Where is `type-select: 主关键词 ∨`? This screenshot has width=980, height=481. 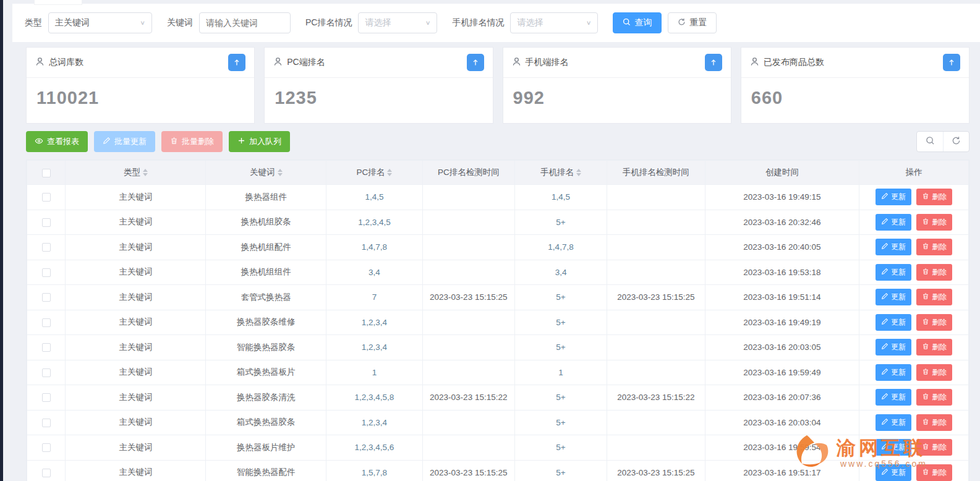 type-select: 主关键词 ∨ is located at coordinates (100, 23).